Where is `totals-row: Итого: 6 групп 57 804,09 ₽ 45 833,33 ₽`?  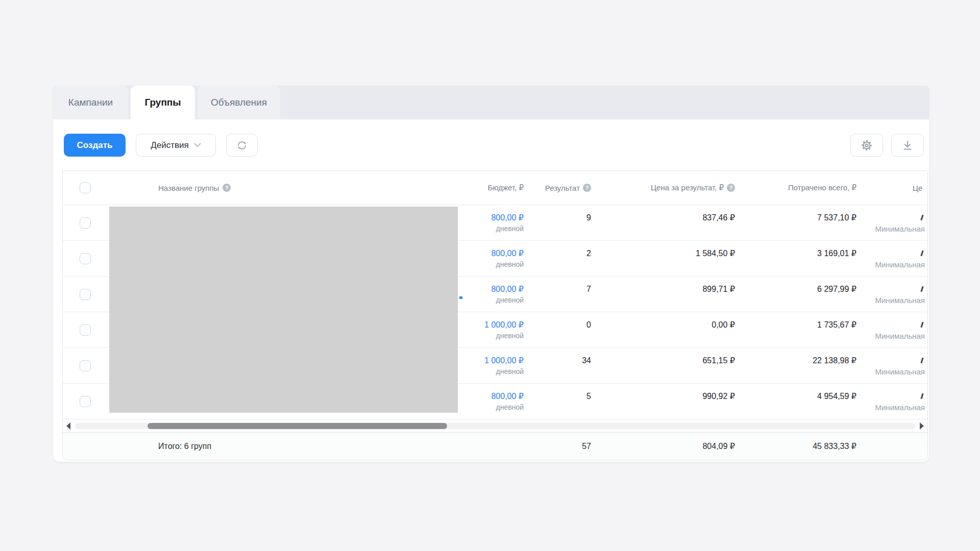
totals-row: Итого: 6 групп 57 804,09 ₽ 45 833,33 ₽ is located at coordinates (495, 446).